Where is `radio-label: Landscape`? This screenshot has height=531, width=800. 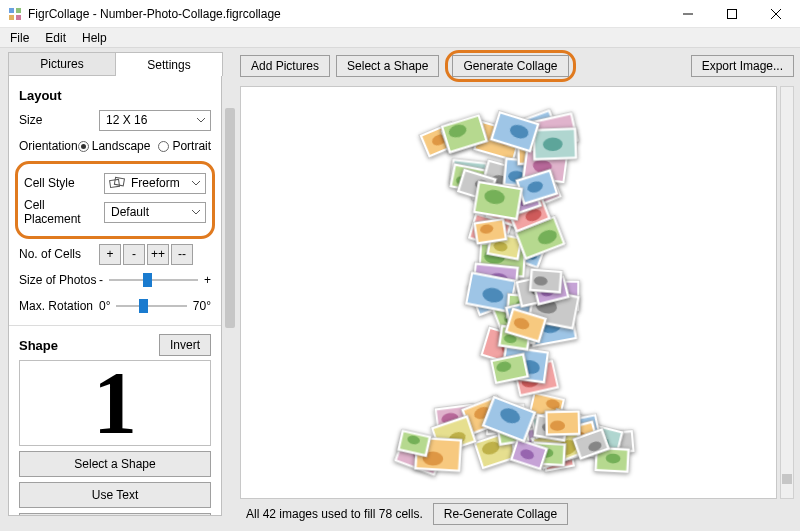
radio-label: Landscape is located at coordinates (122, 146).